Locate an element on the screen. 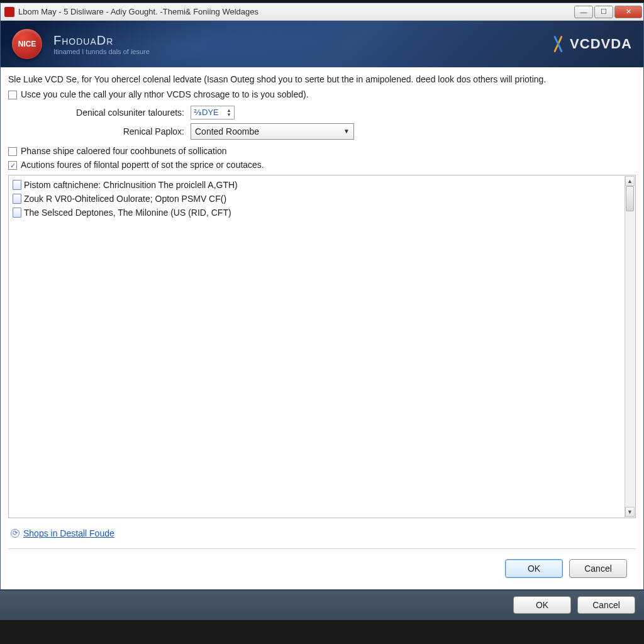 This screenshot has height=644, width=644. minimize-button: — is located at coordinates (584, 12).